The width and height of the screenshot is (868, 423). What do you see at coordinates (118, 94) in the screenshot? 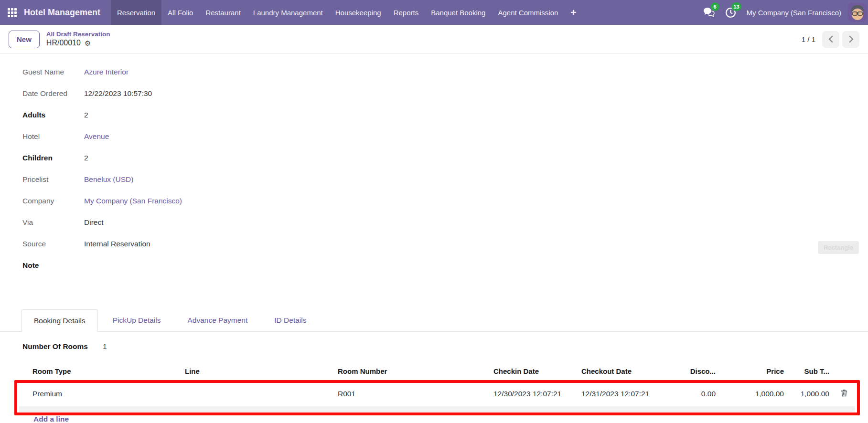
I see `date-ordered-value: 12/22/2023 10:57:30` at bounding box center [118, 94].